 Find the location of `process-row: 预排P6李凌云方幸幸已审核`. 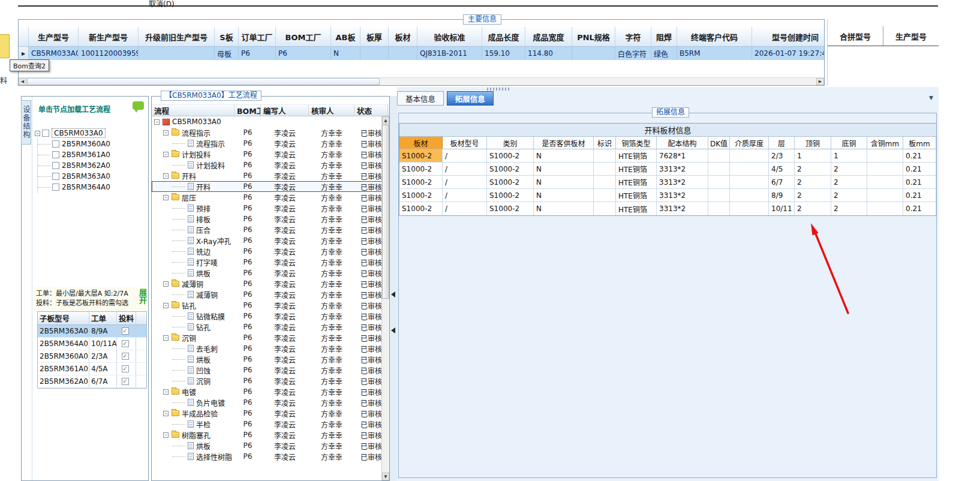

process-row: 预排P6李凌云方幸幸已审核 is located at coordinates (270, 208).